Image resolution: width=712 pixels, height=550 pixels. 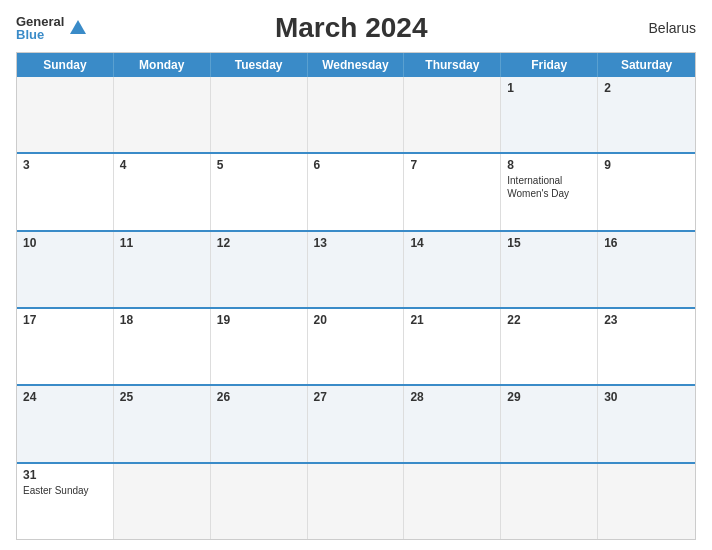 What do you see at coordinates (40, 28) in the screenshot?
I see `logo-text: General Blue` at bounding box center [40, 28].